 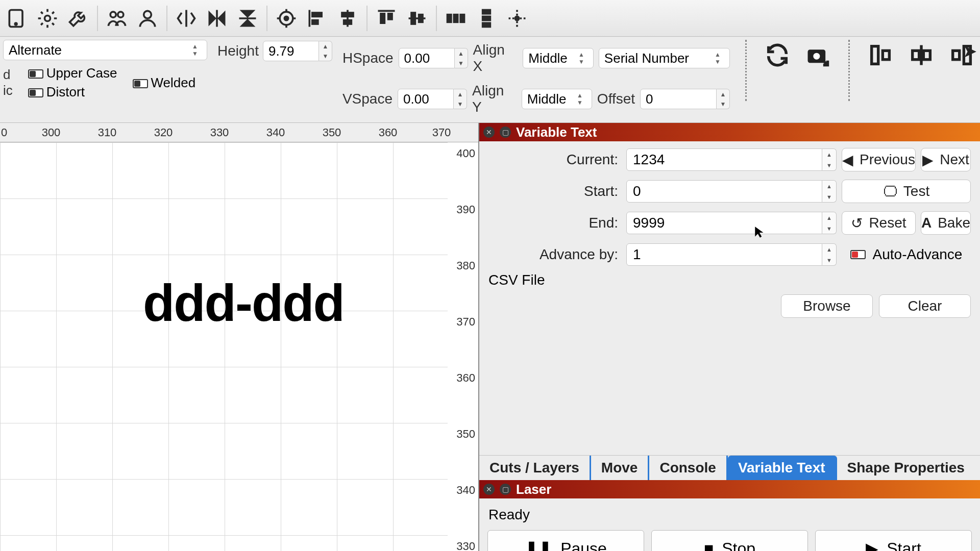 I want to click on person-icon, so click(x=148, y=18).